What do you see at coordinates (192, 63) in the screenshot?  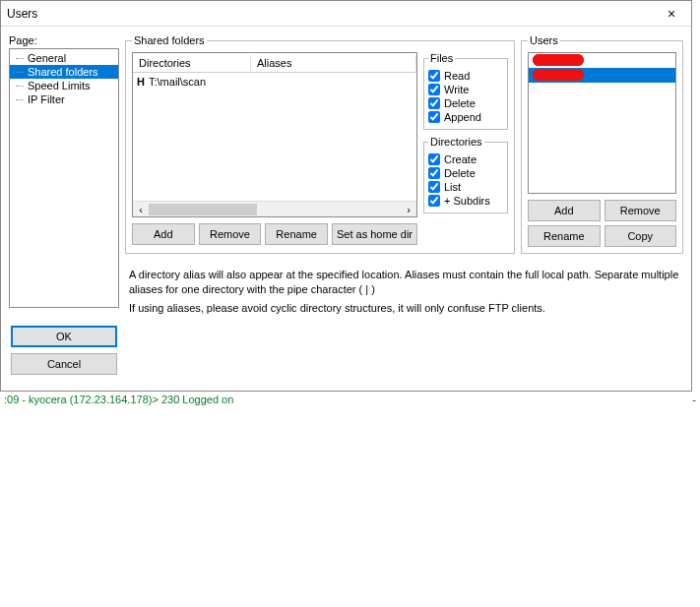 I see `header-directories: Directories` at bounding box center [192, 63].